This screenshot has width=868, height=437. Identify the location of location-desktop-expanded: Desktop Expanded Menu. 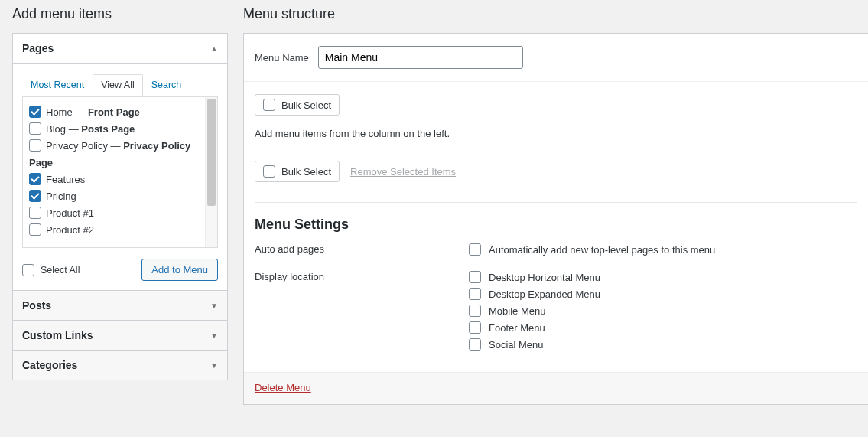
(663, 294).